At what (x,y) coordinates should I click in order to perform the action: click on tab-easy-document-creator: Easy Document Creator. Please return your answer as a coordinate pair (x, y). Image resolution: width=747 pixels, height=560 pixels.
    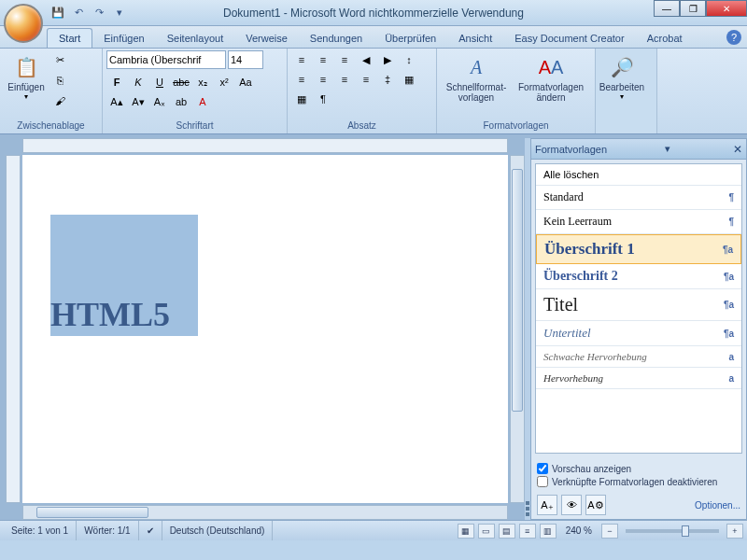
    Looking at the image, I should click on (570, 38).